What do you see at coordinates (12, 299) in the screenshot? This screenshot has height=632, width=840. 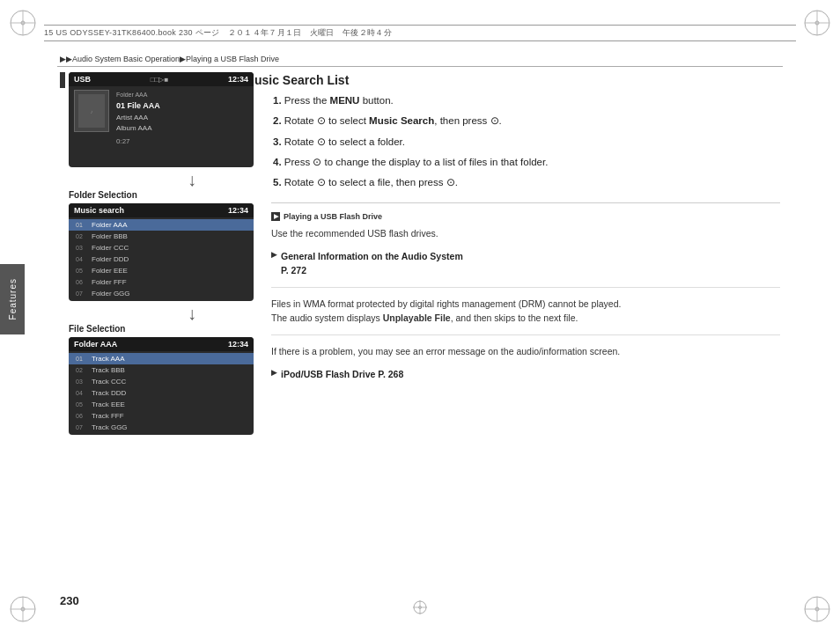 I see `features-label: Features` at bounding box center [12, 299].